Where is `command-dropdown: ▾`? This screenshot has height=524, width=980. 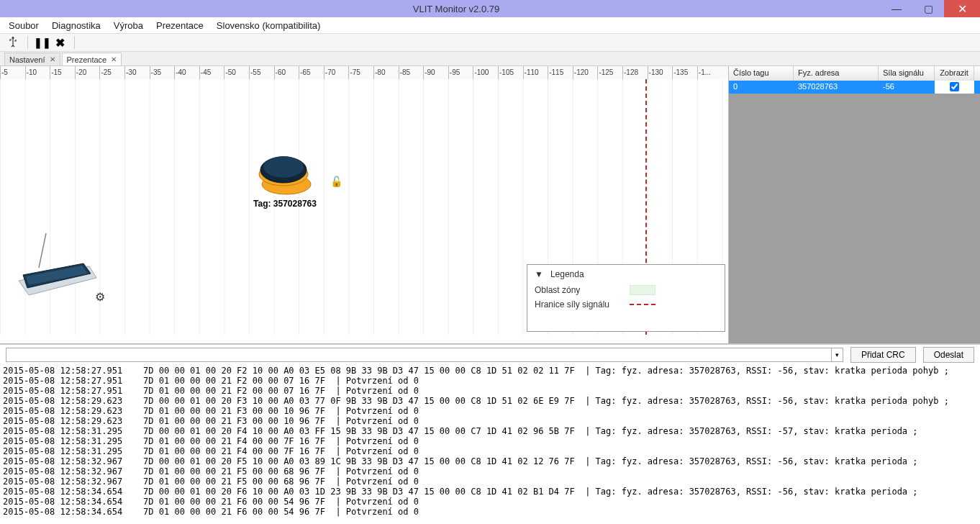
command-dropdown: ▾ is located at coordinates (838, 355).